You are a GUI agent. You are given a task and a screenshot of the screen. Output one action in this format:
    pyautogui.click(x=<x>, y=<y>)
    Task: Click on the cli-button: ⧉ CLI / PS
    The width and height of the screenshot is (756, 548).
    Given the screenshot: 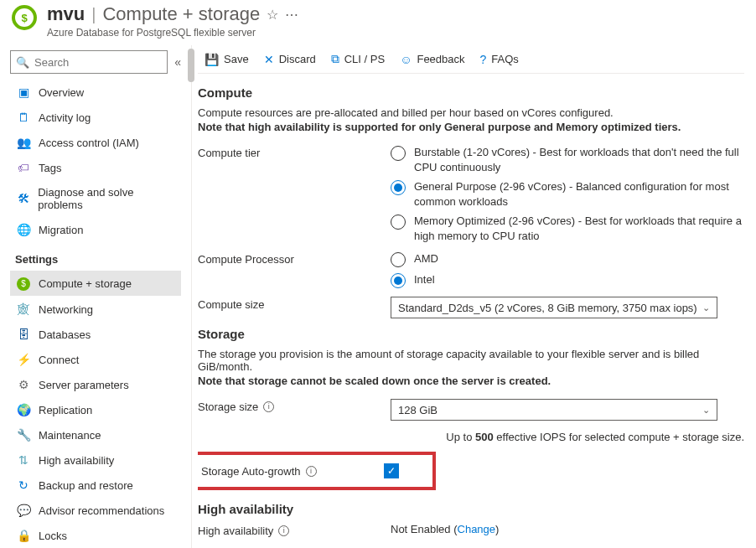 What is the action you would take?
    pyautogui.click(x=358, y=59)
    